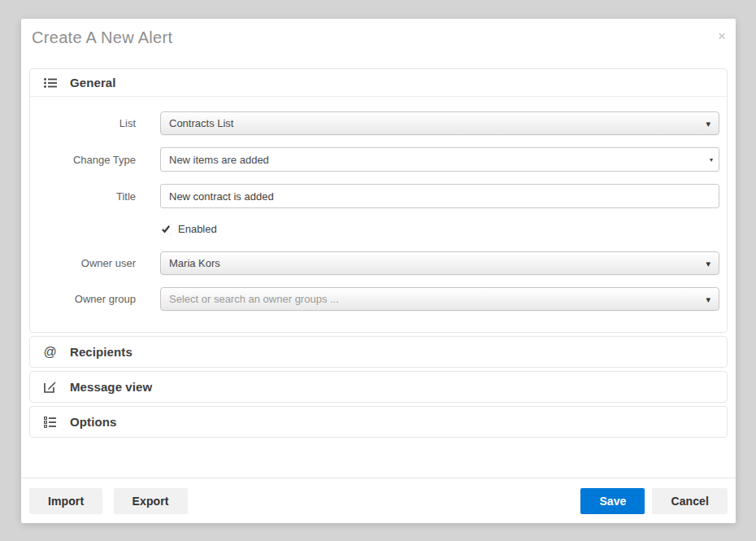 This screenshot has height=541, width=756. Describe the element at coordinates (219, 159) in the screenshot. I see `change-type-select-value: New items are added` at that location.